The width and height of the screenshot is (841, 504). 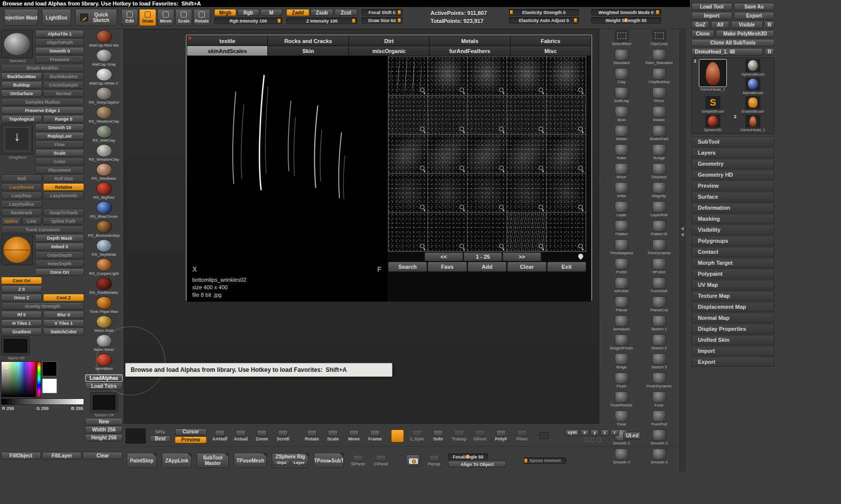 I want to click on material-item: RS_WesternClay, so click(x=104, y=115).